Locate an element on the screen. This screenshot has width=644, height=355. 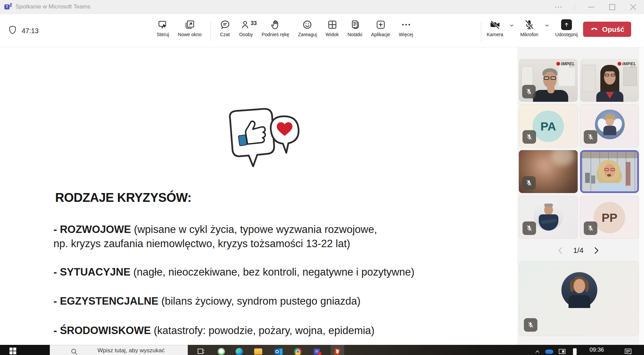
react-smiley-icon is located at coordinates (307, 25).